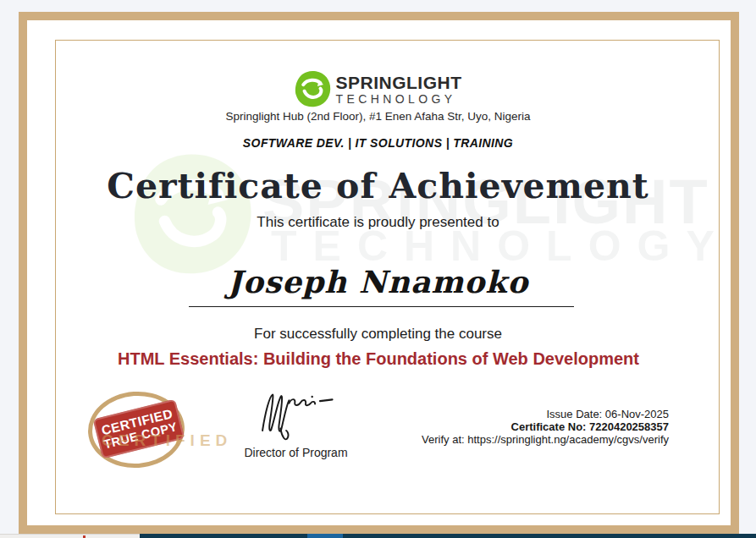 This screenshot has width=756, height=538. Describe the element at coordinates (381, 306) in the screenshot. I see `recipient-underline` at that location.